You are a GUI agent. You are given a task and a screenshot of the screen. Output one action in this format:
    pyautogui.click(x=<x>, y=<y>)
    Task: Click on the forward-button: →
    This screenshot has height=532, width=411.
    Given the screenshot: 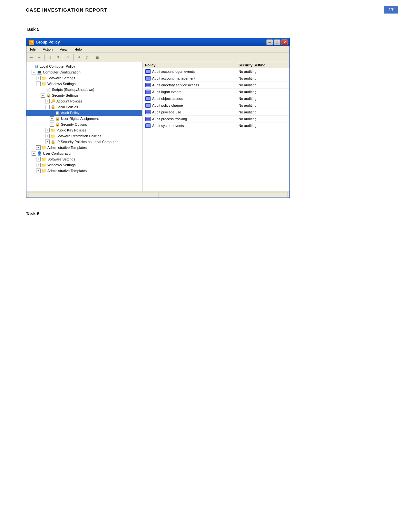 What is the action you would take?
    pyautogui.click(x=39, y=57)
    